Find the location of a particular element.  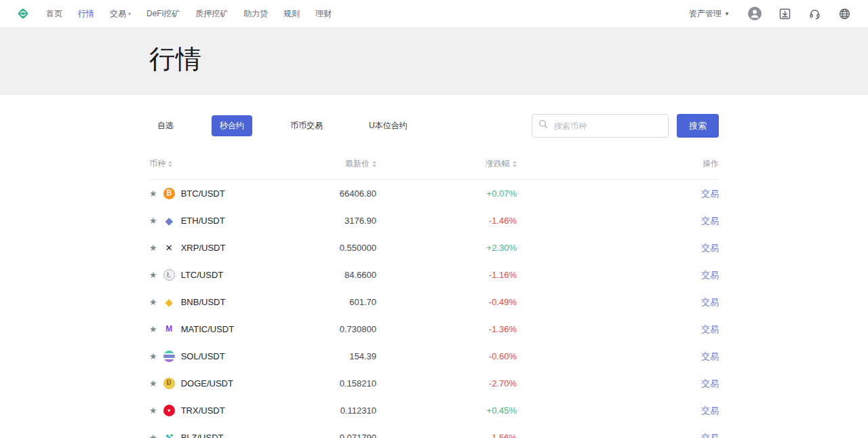

nav-item-6: 规则 ▾ is located at coordinates (292, 14).